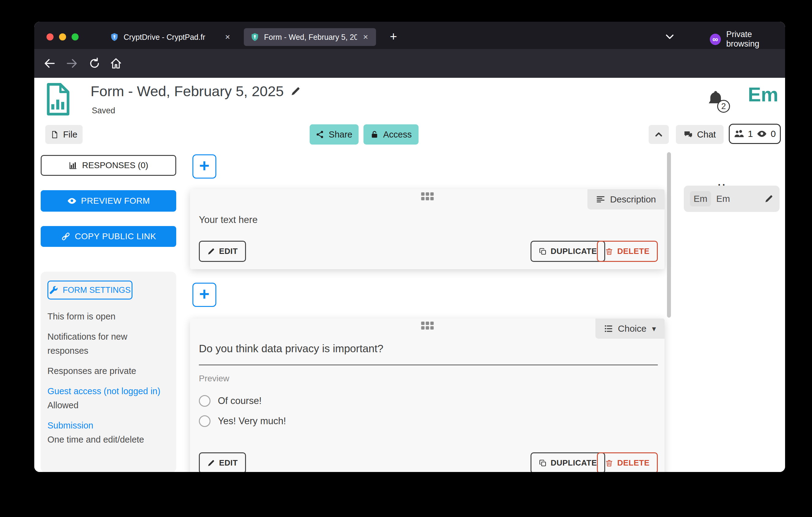 Image resolution: width=812 pixels, height=517 pixels. What do you see at coordinates (669, 235) in the screenshot?
I see `vertical-scrollbar` at bounding box center [669, 235].